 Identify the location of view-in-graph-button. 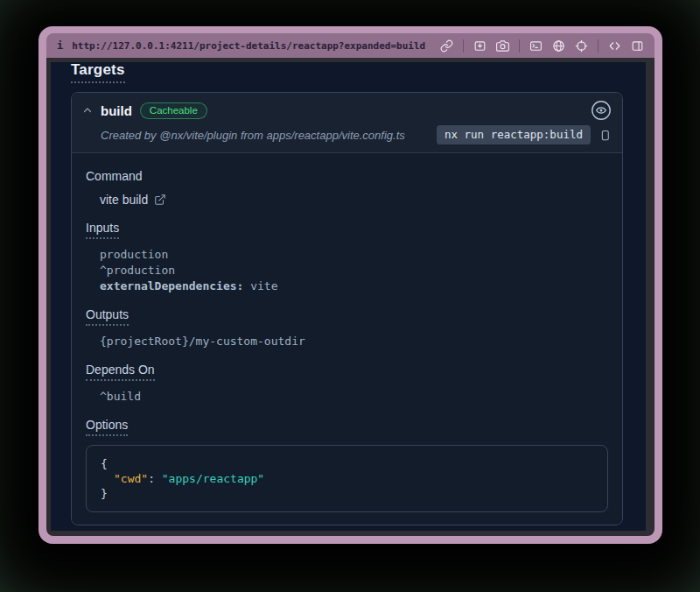
(601, 110).